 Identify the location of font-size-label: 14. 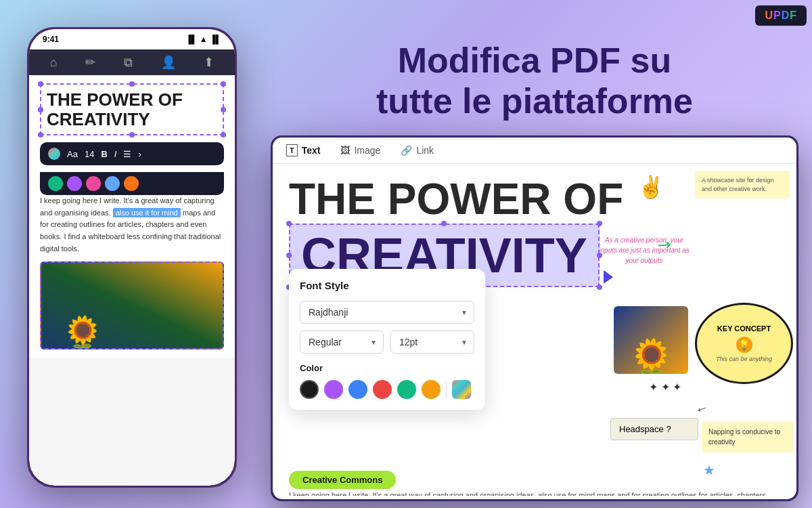
(89, 154).